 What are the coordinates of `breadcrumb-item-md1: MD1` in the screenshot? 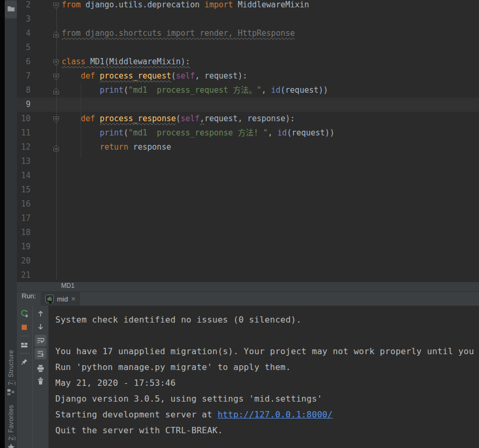 It's located at (67, 286).